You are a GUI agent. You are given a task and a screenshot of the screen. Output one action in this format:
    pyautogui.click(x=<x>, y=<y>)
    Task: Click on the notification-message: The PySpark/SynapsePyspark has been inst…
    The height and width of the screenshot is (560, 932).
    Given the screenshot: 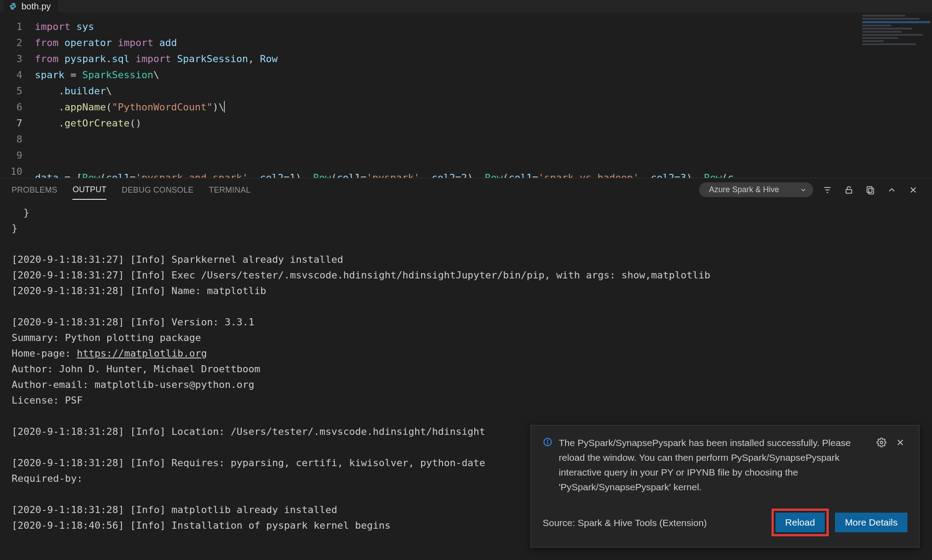 What is the action you would take?
    pyautogui.click(x=713, y=465)
    